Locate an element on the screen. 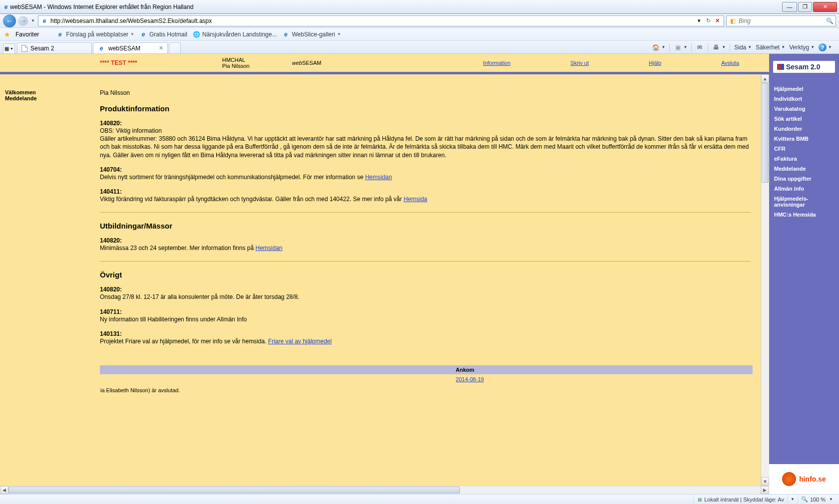 This screenshot has width=839, height=504. command-bar: 🏠▼ ▣▼ ✉ 🖶▼ Sida▼ Säkerhet▼ Verktyg▼ ?▼ is located at coordinates (744, 47).